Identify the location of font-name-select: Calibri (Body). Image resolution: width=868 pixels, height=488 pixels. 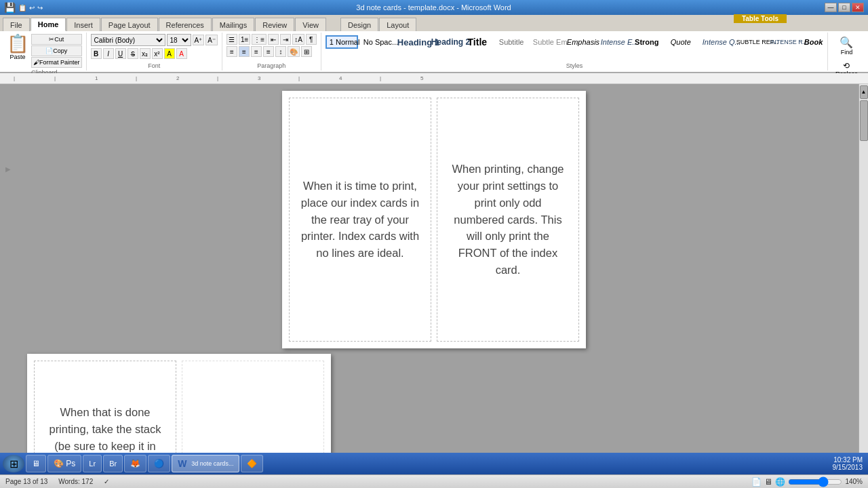
(128, 40).